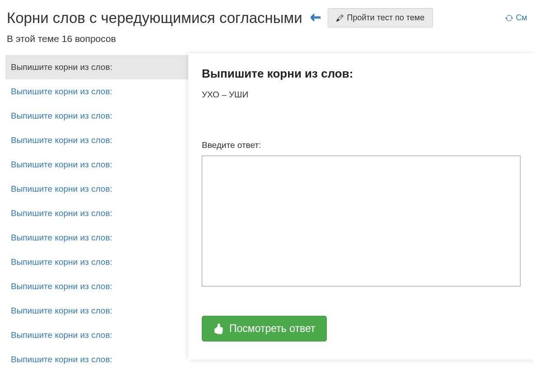 This screenshot has height=392, width=534. I want to click on take-test-button: Пройти тест по теме, so click(381, 18).